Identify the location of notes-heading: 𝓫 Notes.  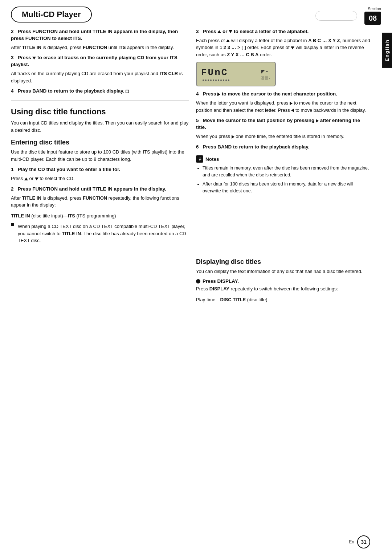
(283, 159).